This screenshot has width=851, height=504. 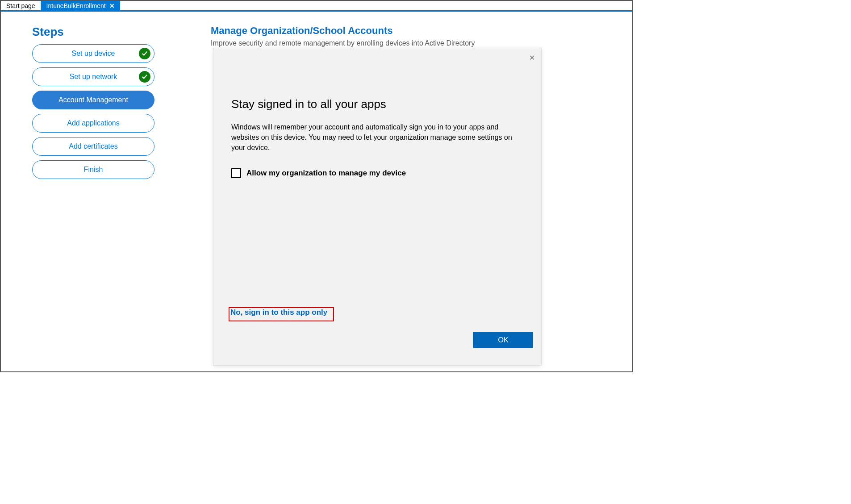 I want to click on step-label: Set up device, so click(x=94, y=54).